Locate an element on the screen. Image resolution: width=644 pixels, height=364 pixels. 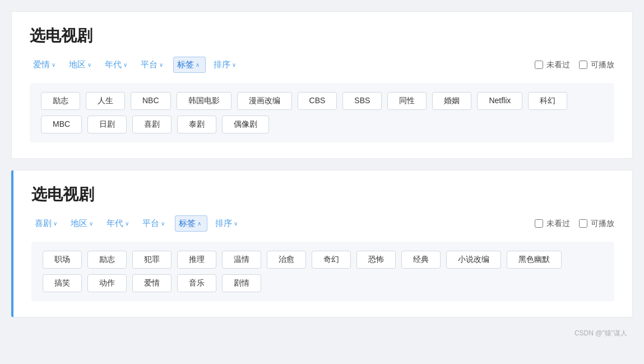
tag-item: 韩国电影 is located at coordinates (204, 101).